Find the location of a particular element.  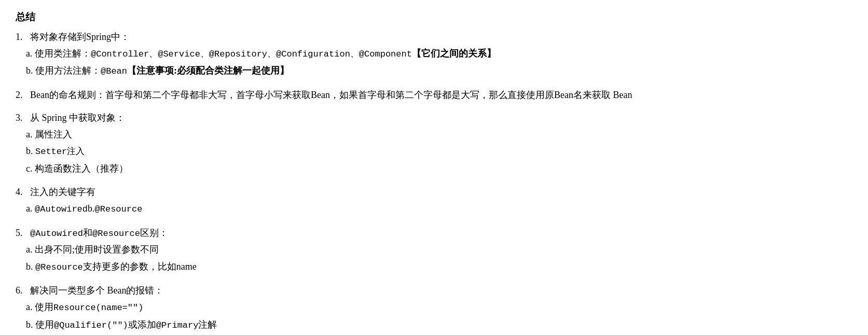

item-5: 5. @Autowired和@Resource区别： a. 出身不同;使用时设置… is located at coordinates (434, 250).